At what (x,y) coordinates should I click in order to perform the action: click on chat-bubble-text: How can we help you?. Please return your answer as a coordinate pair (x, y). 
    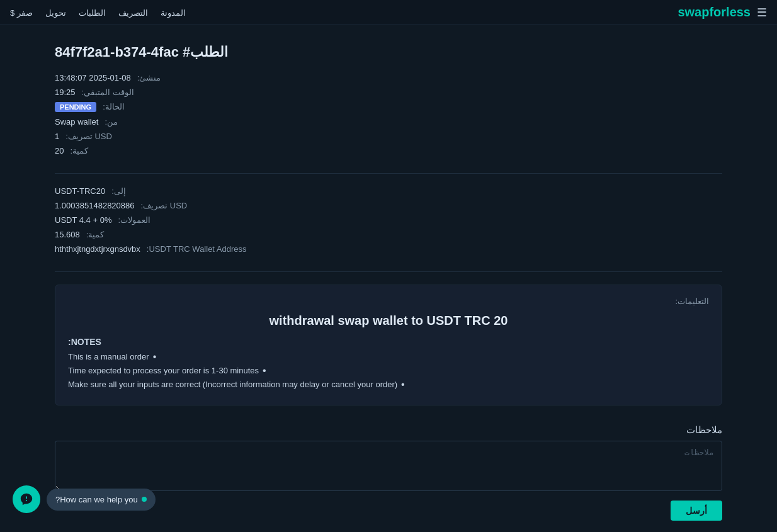
    Looking at the image, I should click on (97, 500).